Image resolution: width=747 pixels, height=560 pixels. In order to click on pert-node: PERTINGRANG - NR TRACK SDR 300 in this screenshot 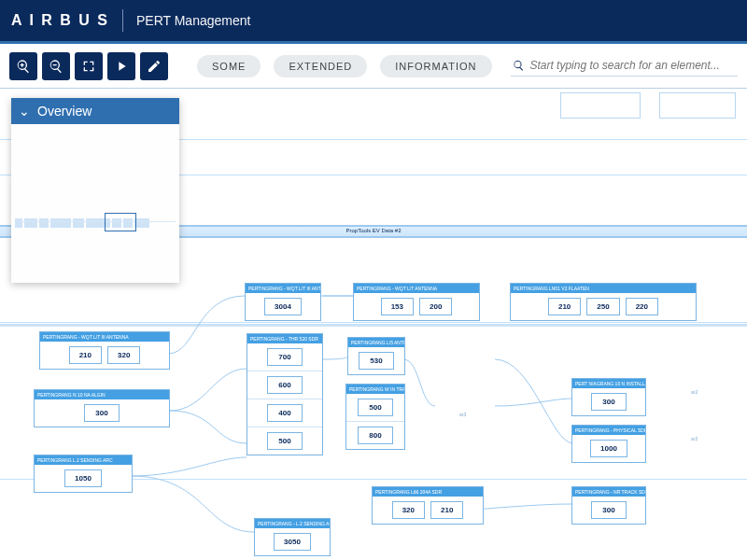, I will do `click(609, 506)`.